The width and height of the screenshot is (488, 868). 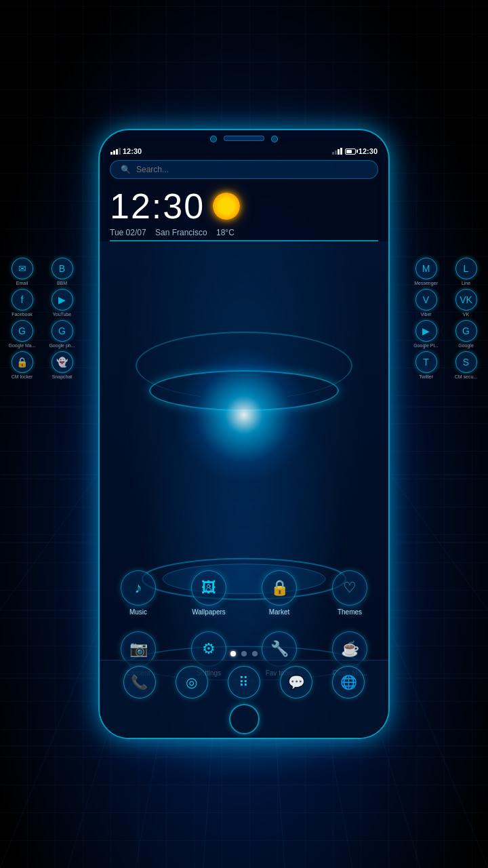 I want to click on left-icon-row-2: f Facebook ▶ YouTube, so click(x=42, y=302).